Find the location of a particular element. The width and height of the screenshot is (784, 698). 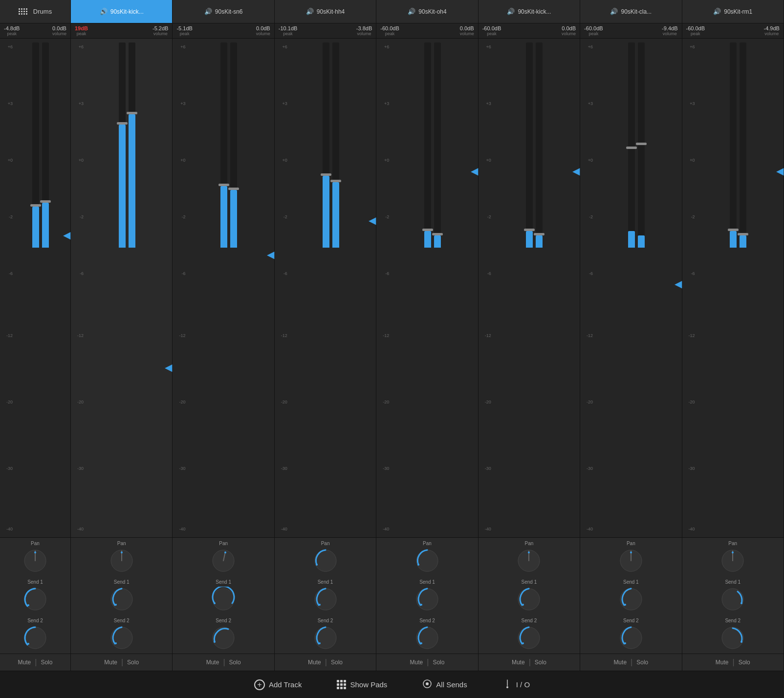

mute-button-ch5: Mute is located at coordinates (518, 662).